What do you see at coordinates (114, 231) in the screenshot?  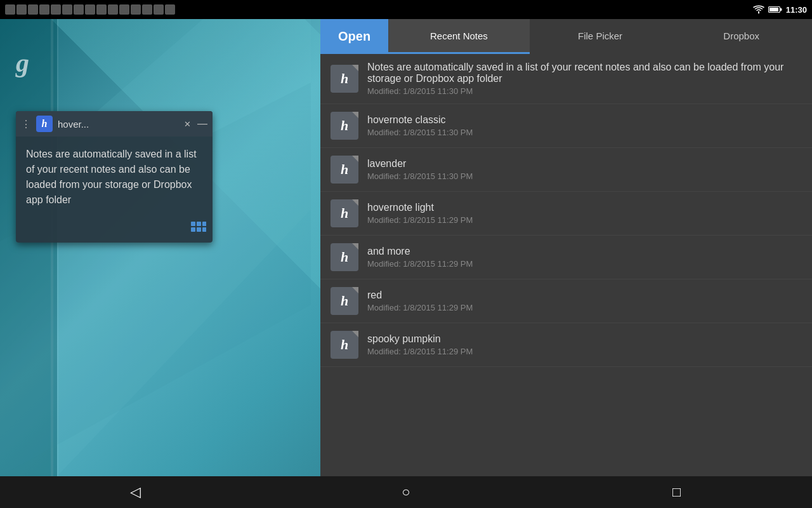 I see `widget-footer` at bounding box center [114, 231].